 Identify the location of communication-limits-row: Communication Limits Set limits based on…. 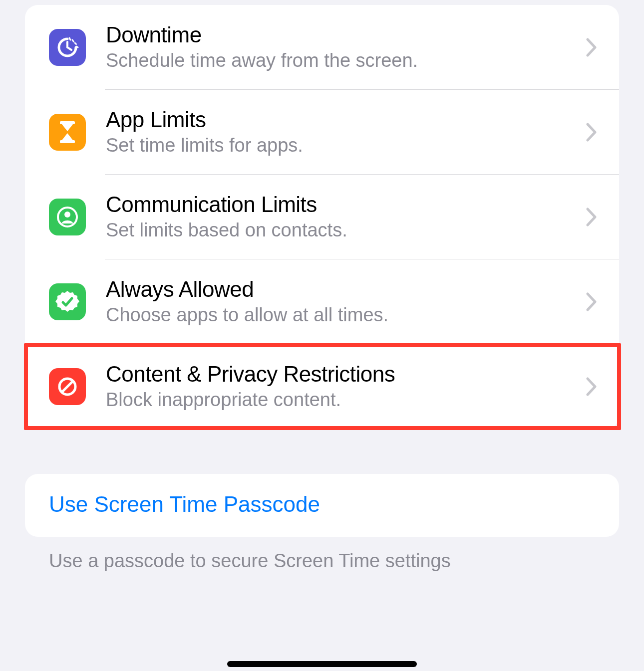
(322, 217).